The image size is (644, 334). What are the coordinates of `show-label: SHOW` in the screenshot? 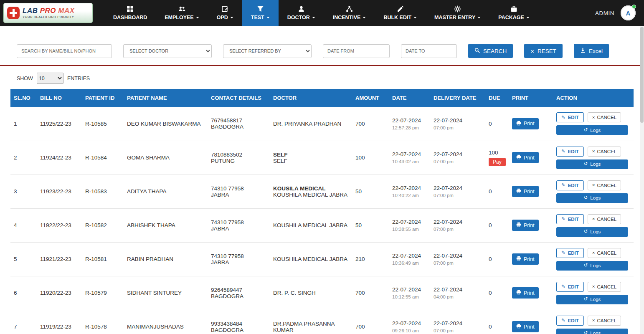 It's located at (25, 78).